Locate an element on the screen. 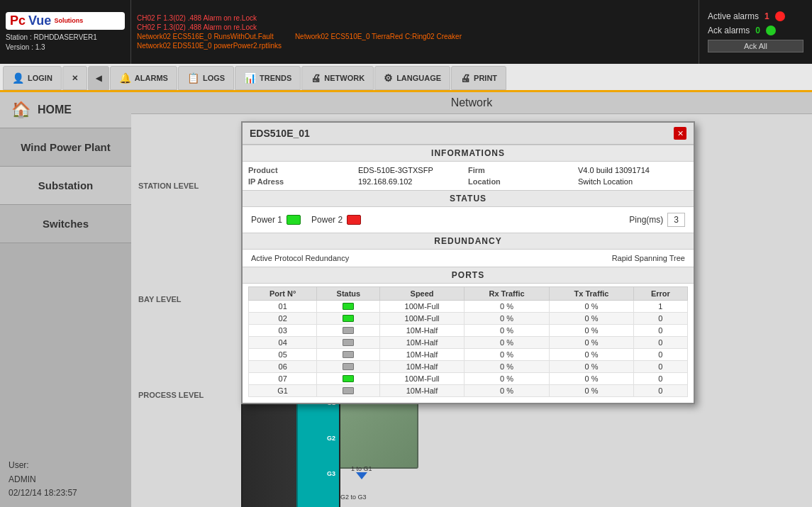 The height and width of the screenshot is (507, 812). user-name: ADMIN is located at coordinates (65, 479).